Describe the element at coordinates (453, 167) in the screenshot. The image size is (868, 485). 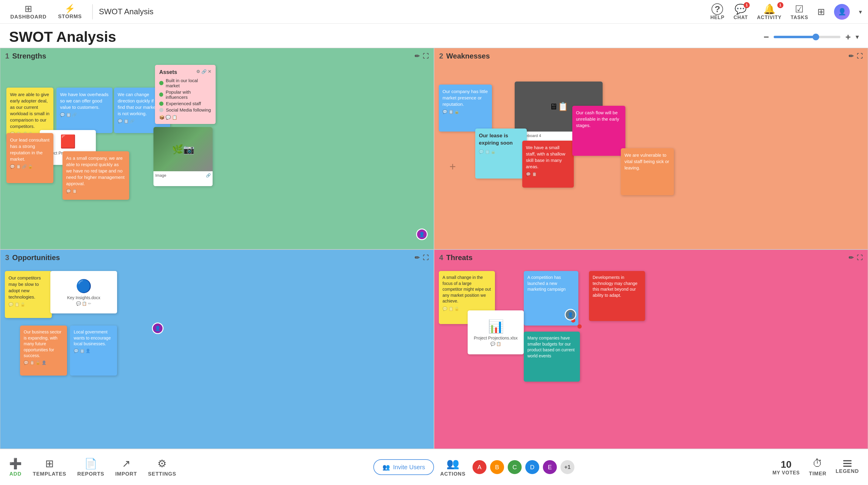
I see `plus-icon-q2: +` at that location.